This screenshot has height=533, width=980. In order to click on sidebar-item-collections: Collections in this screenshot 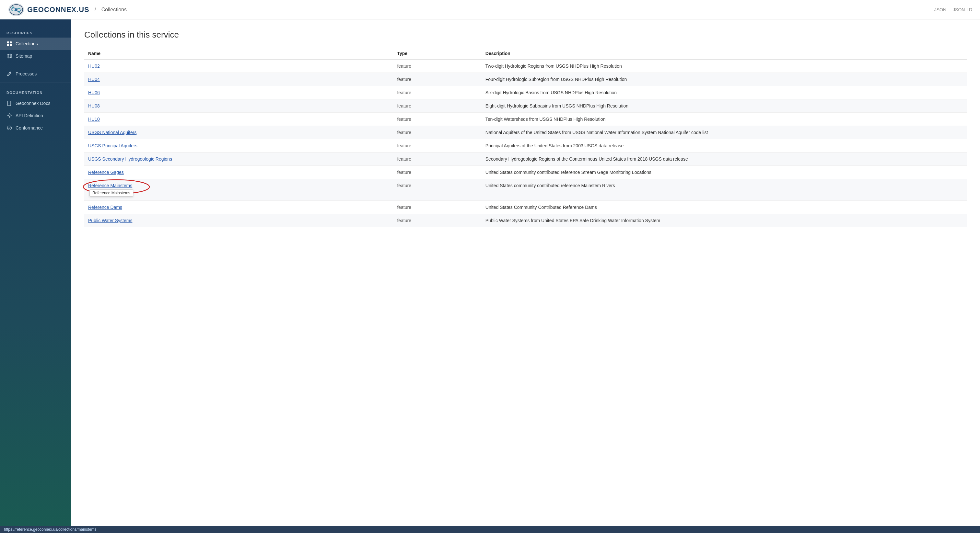, I will do `click(36, 44)`.